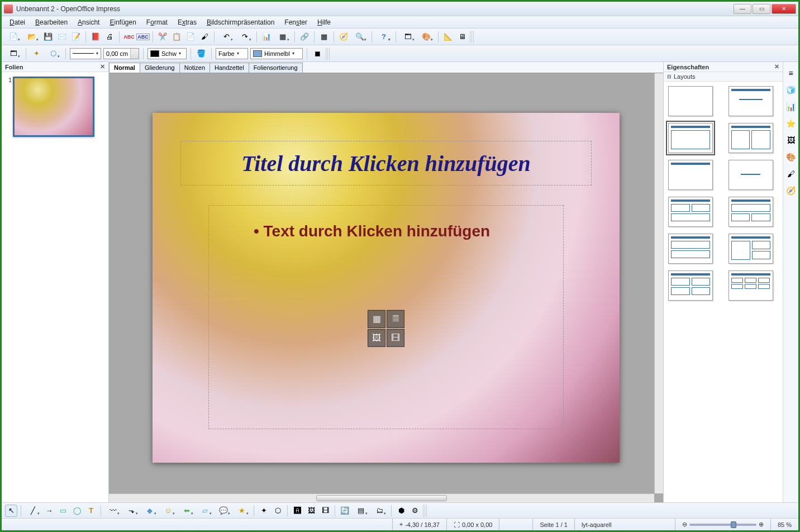 This screenshot has width=800, height=532. I want to click on symbol-shapes-tool: ☺, so click(168, 511).